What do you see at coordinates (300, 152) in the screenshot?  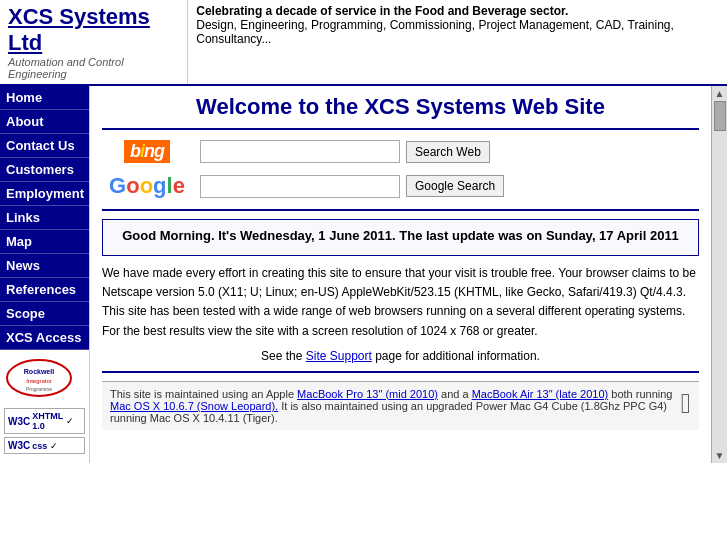 I see `bing-search-input` at bounding box center [300, 152].